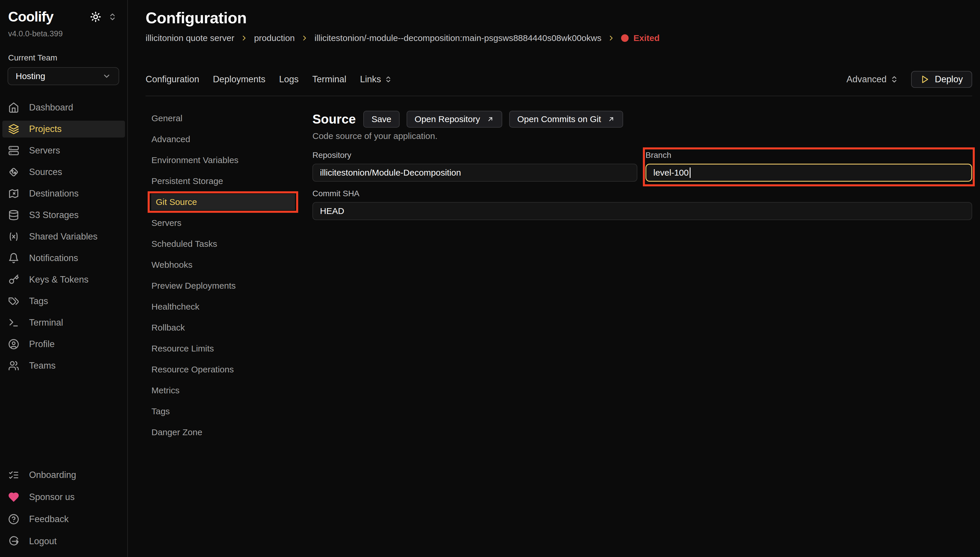 The height and width of the screenshot is (557, 980). Describe the element at coordinates (112, 17) in the screenshot. I see `theme-switcher-chevrons-icon` at that location.